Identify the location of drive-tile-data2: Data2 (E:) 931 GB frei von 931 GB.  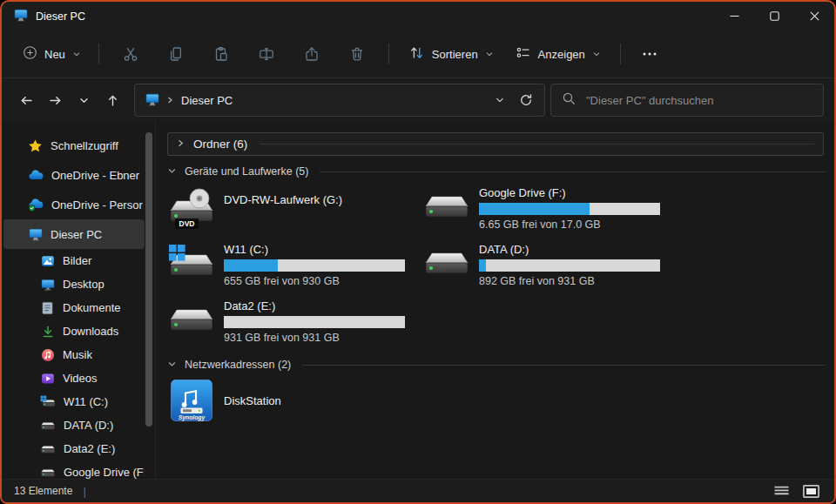
(294, 322).